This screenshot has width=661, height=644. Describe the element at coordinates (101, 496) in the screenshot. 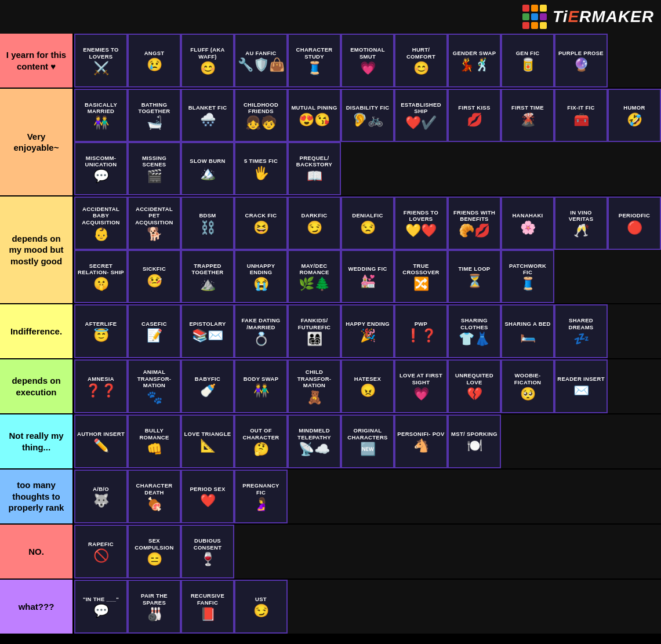

I see `tier-item-a-b-o: A/B/O🐺` at that location.